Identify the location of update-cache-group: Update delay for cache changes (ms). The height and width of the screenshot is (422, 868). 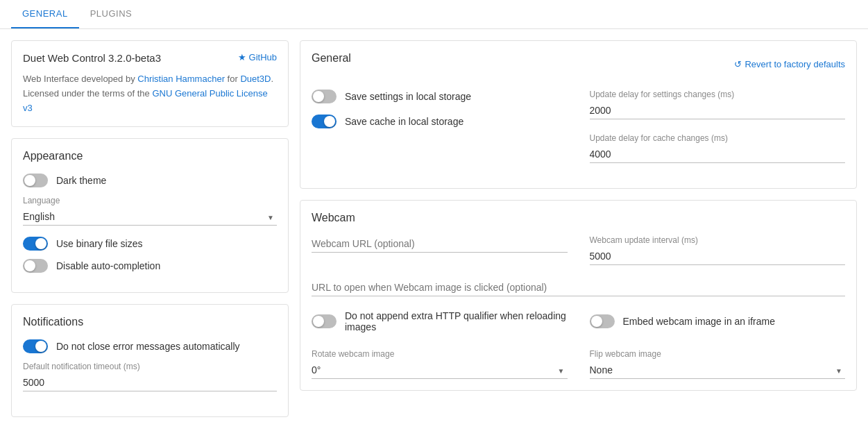
(717, 149).